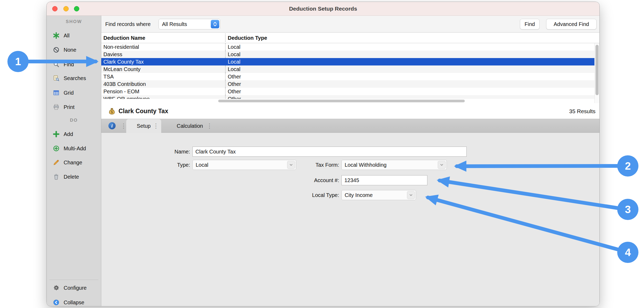 Image resolution: width=644 pixels, height=308 pixels. What do you see at coordinates (69, 107) in the screenshot?
I see `sidebar-item-label: Print` at bounding box center [69, 107].